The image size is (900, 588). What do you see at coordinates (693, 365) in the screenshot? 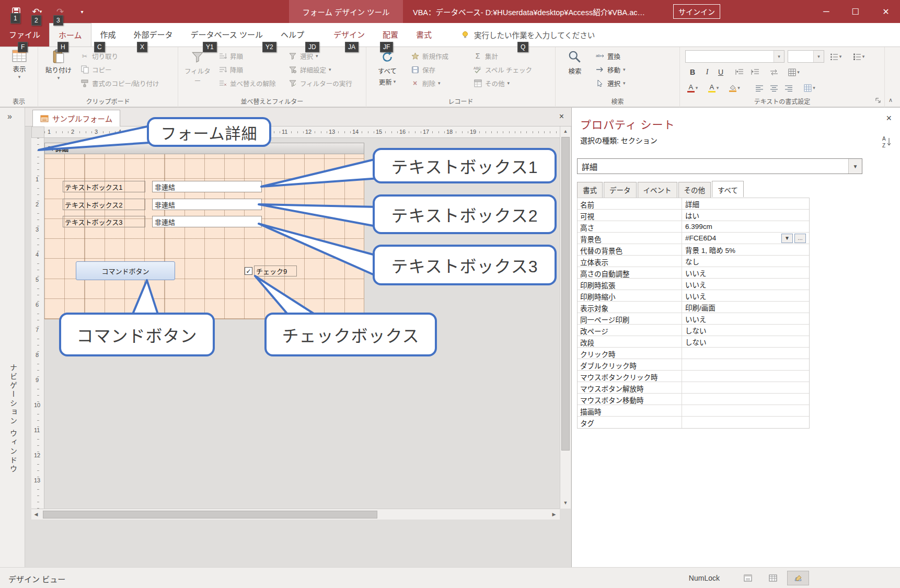
I see `property-row: ダブルクリック時` at bounding box center [693, 365].